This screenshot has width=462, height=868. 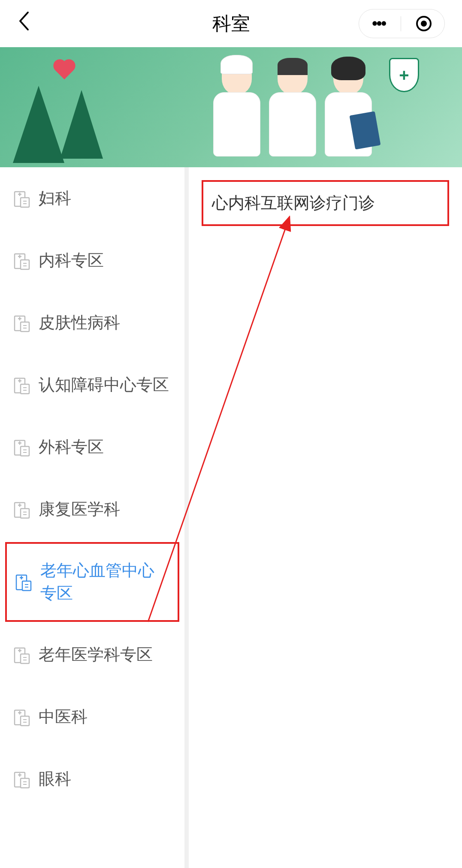 What do you see at coordinates (92, 717) in the screenshot?
I see `sidebar-item: 中医科` at bounding box center [92, 717].